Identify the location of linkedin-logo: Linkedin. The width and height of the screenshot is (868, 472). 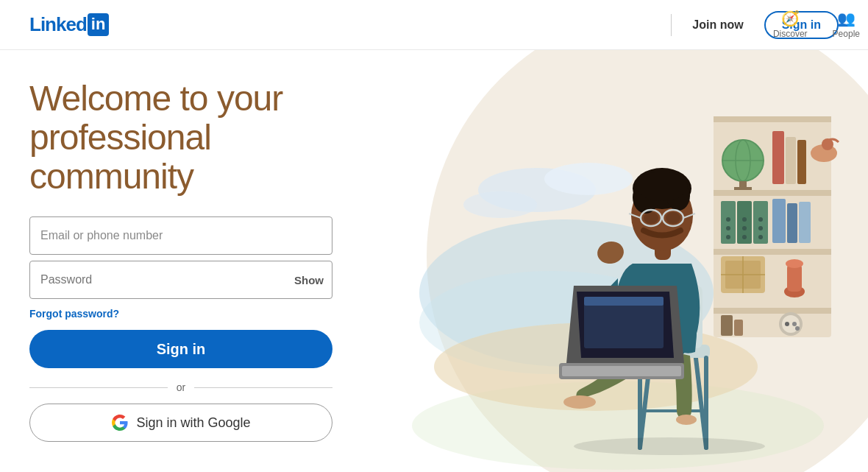
(69, 25).